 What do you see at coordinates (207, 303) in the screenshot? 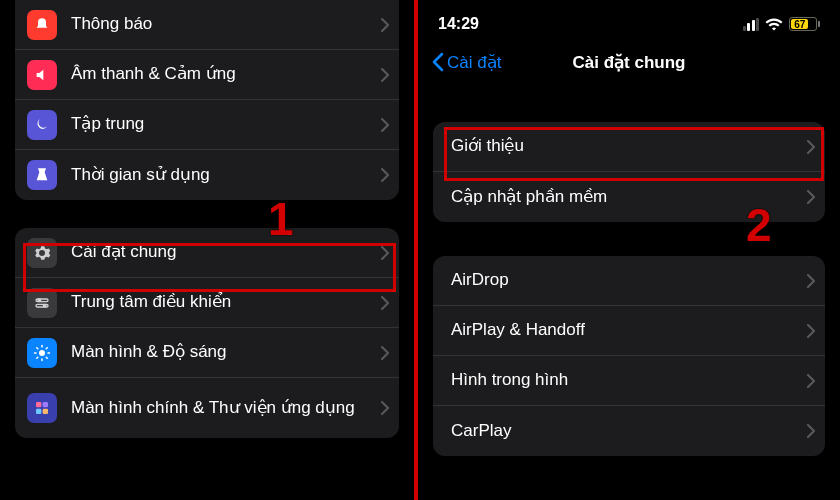
I see `row-control-center: Trung tâm điều khiển` at bounding box center [207, 303].